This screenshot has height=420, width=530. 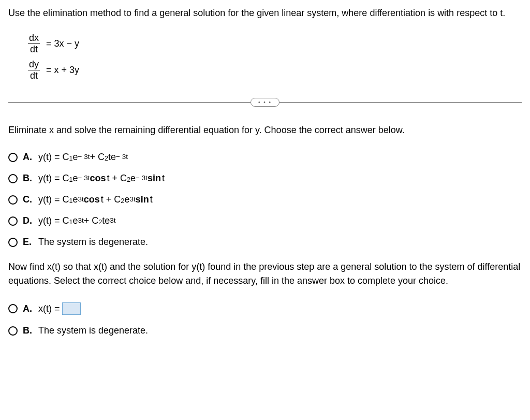 What do you see at coordinates (77, 221) in the screenshot?
I see `option-d-math: y(t) = C1e3t + C2te3t` at bounding box center [77, 221].